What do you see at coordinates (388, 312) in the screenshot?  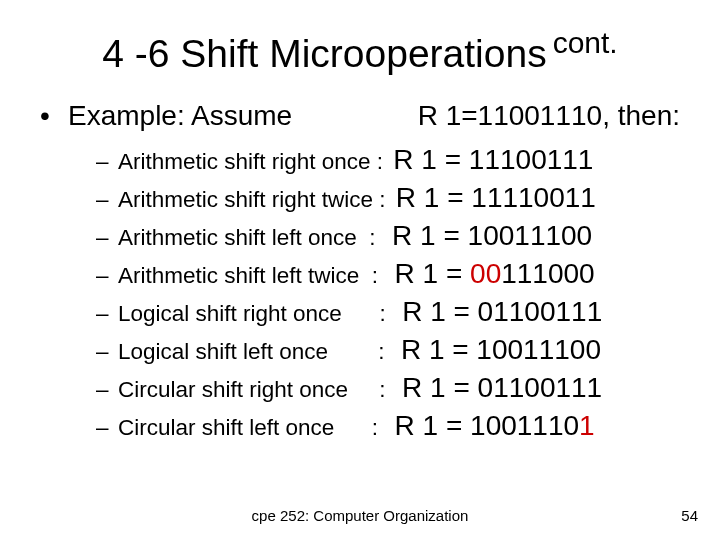 I see `list-item: –Logical shift right once : R 1 = 011001…` at bounding box center [388, 312].